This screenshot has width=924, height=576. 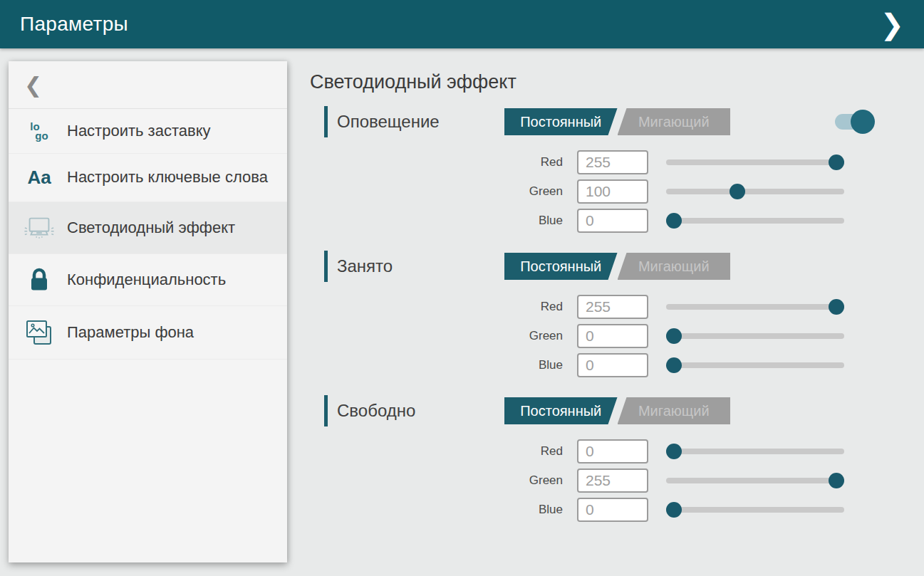 What do you see at coordinates (148, 178) in the screenshot?
I see `sidebar-item-keywords: Aa Настроить ключевые слова` at bounding box center [148, 178].